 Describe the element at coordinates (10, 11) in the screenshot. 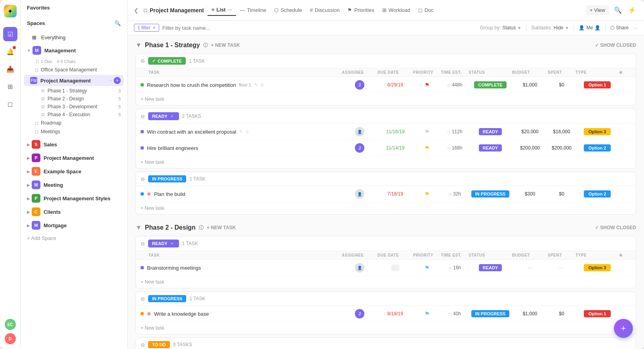

I see `app-logo: ✦` at that location.